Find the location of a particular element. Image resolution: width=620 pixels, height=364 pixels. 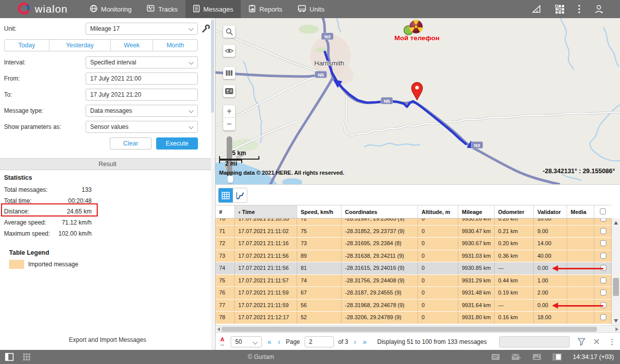

tab-units: Units is located at coordinates (311, 9).